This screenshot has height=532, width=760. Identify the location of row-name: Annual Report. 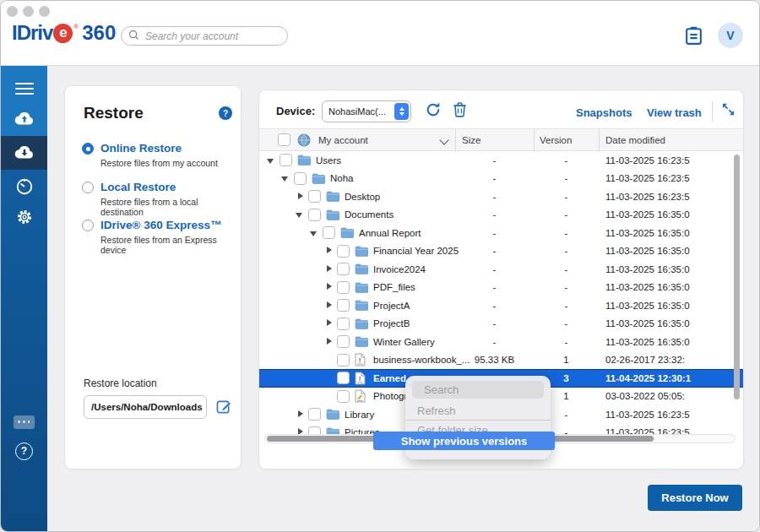
(390, 233).